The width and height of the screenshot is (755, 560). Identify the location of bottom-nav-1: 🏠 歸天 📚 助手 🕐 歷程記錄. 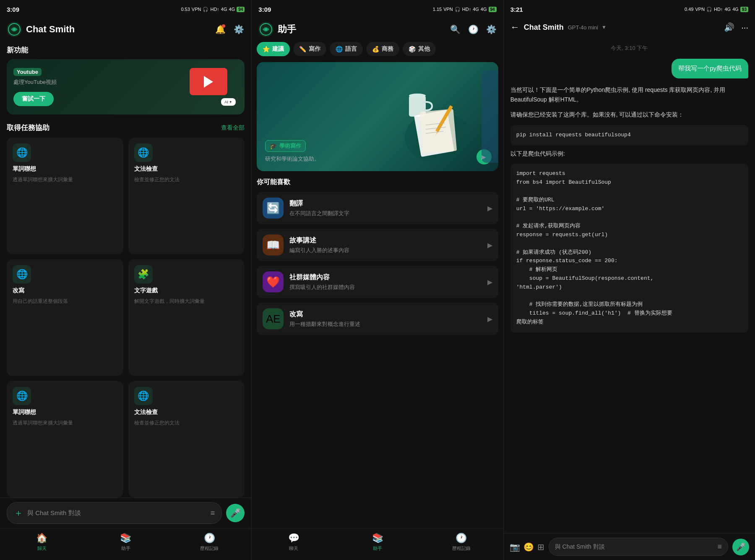
(126, 544).